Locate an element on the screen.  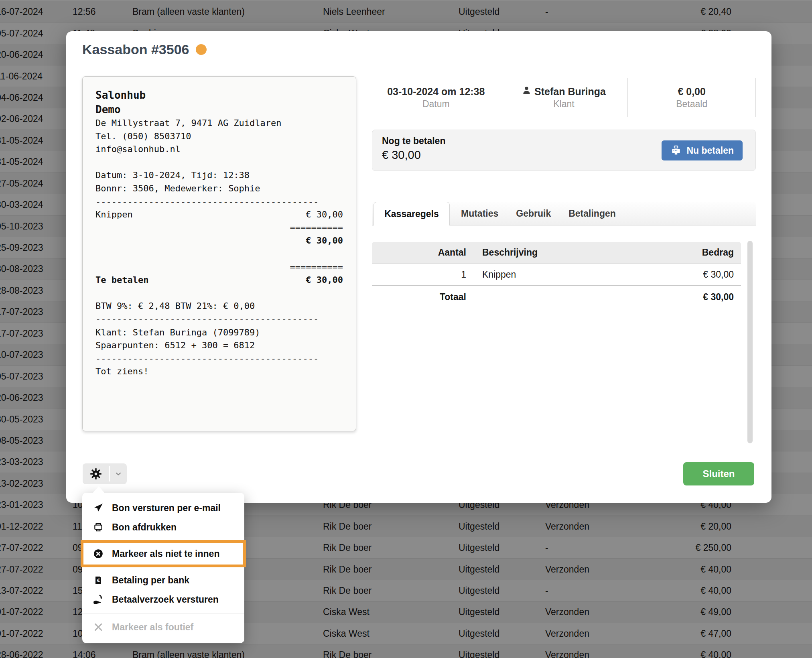
receipt-line-left: Te betalen is located at coordinates (122, 280).